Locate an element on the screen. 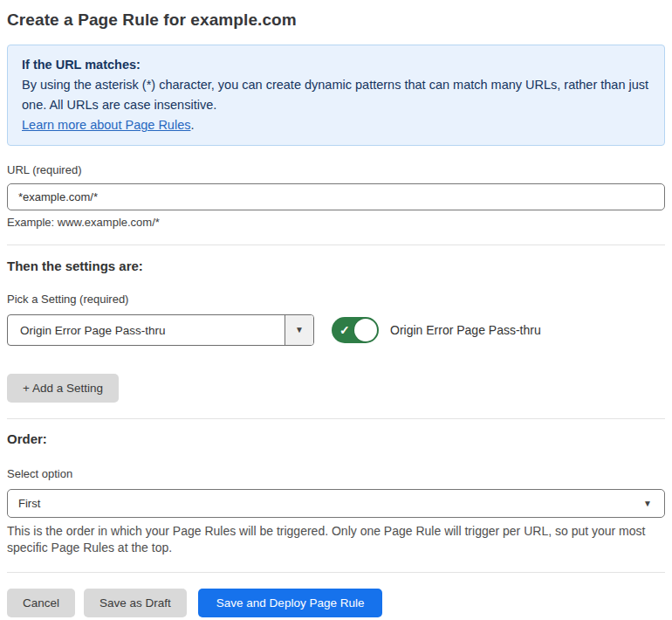 Image resolution: width=672 pixels, height=620 pixels. info-box-body: By using the asterisk (*) character, you… is located at coordinates (336, 95).